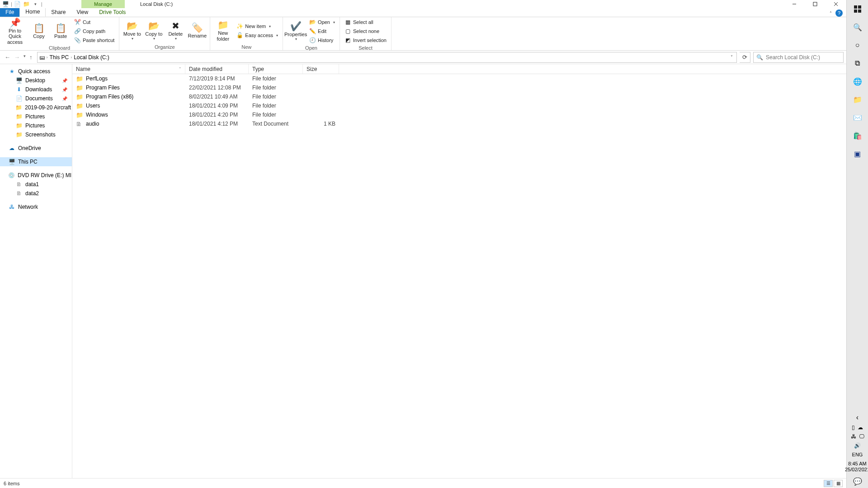 Image resolution: width=868 pixels, height=488 pixels. What do you see at coordinates (36, 162) in the screenshot?
I see `navtree-this-pc: 🖥️This PC` at bounding box center [36, 162].